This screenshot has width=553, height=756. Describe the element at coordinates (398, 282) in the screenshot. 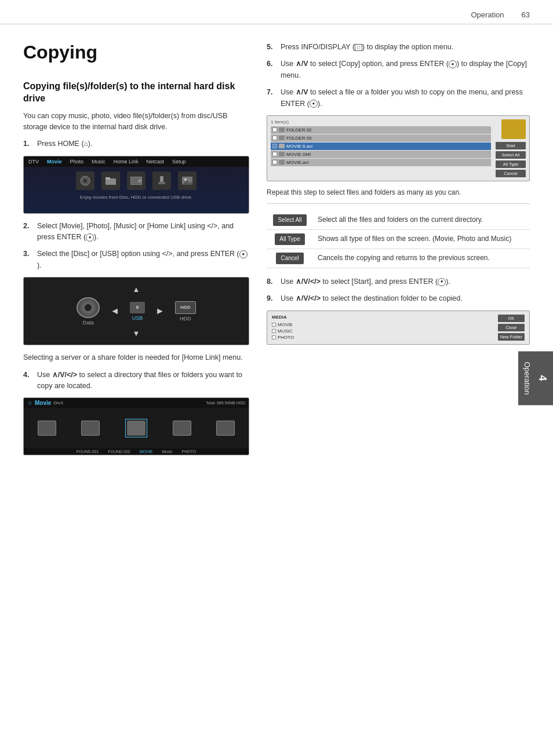

I see `step-8: 8. Use ∧/V/</> to select [Start], and pr…` at that location.